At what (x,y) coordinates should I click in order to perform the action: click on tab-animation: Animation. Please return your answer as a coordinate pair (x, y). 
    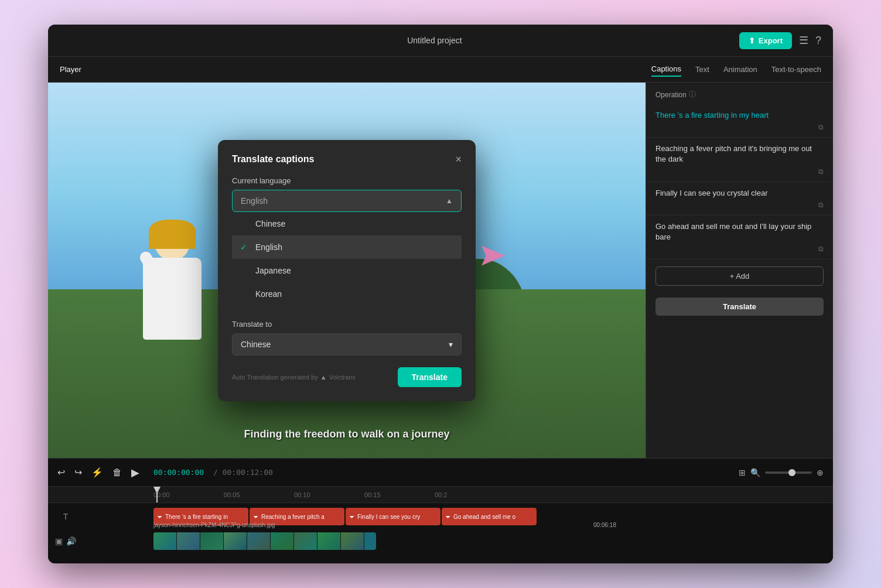
    Looking at the image, I should click on (740, 69).